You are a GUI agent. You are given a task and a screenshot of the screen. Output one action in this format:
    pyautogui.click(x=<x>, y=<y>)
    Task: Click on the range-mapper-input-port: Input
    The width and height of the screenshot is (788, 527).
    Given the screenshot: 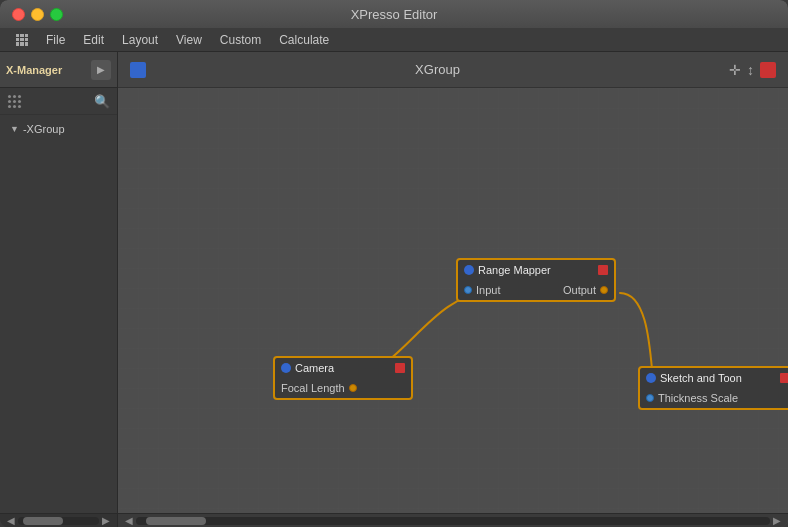 What is the action you would take?
    pyautogui.click(x=482, y=290)
    